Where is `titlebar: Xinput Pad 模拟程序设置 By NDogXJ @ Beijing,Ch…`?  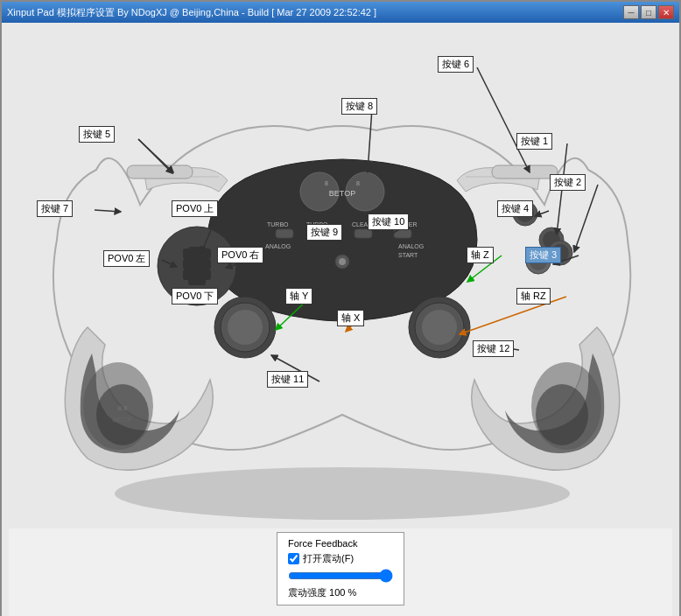
titlebar: Xinput Pad 模拟程序设置 By NDogXJ @ Beijing,Ch… is located at coordinates (340, 12).